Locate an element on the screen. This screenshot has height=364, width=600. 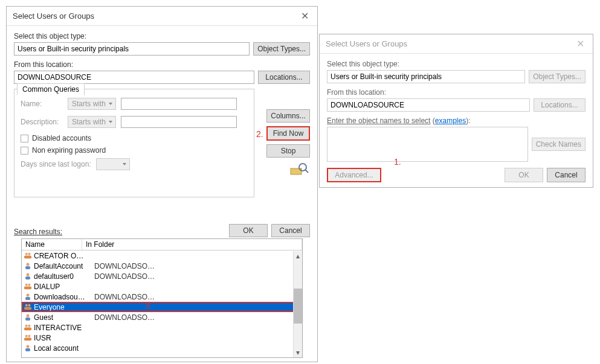
disabled-accounts-label: Disabled accounts is located at coordinates (62, 138).